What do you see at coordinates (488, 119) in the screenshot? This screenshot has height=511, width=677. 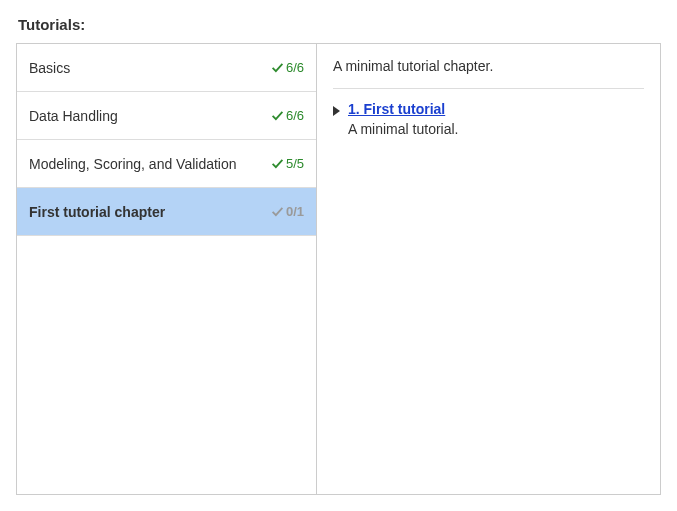 I see `tutorial-row: 1. First tutorial A minimal tutorial.` at bounding box center [488, 119].